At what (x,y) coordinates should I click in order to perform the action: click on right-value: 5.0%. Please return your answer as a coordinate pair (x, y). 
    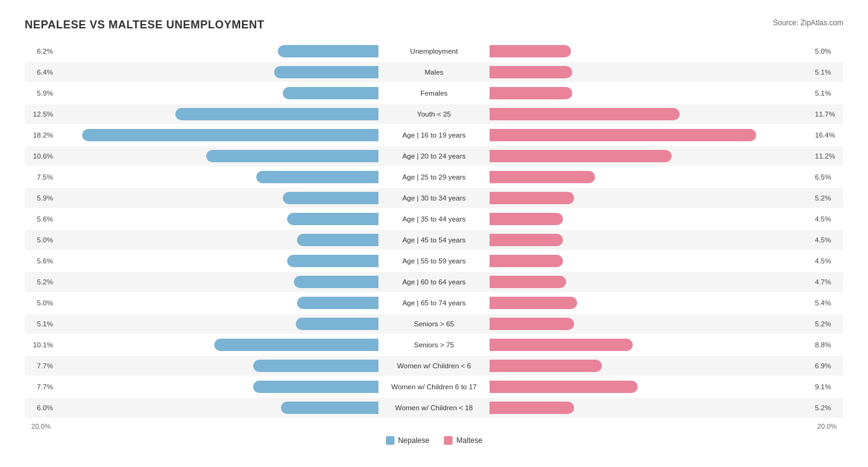
    Looking at the image, I should click on (828, 51).